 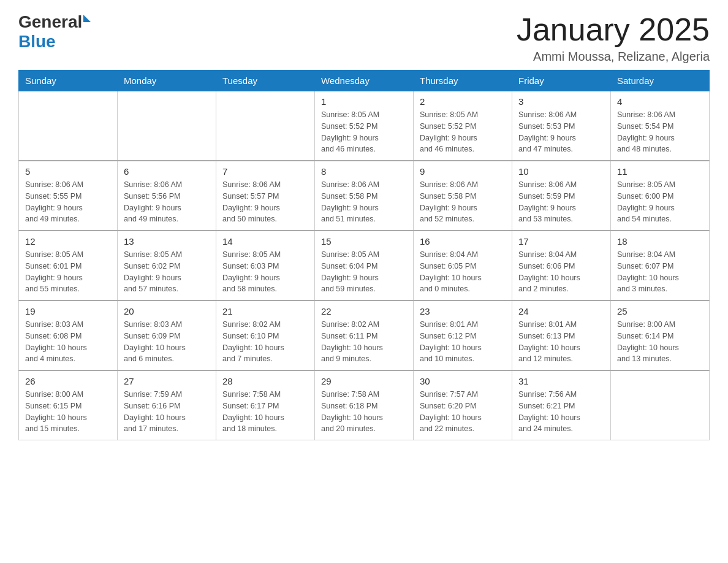 What do you see at coordinates (364, 81) in the screenshot?
I see `calendar-header-row: SundayMondayTuesdayWednesdayThursdayFrid…` at bounding box center [364, 81].